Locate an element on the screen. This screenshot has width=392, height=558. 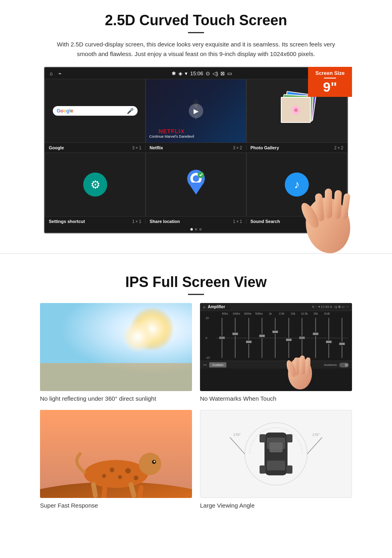
badge-size: 9" is located at coordinates (330, 87).